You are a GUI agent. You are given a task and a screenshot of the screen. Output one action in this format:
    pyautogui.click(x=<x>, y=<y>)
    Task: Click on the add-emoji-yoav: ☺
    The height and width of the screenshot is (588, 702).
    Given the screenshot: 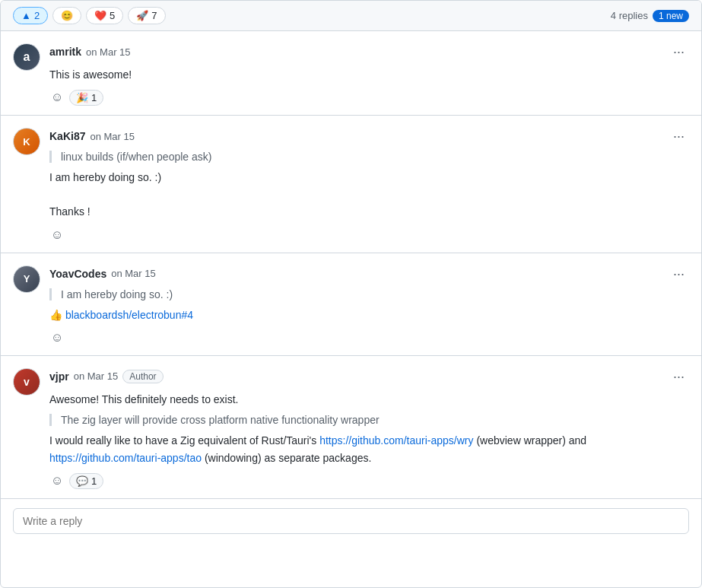 What is the action you would take?
    pyautogui.click(x=57, y=338)
    